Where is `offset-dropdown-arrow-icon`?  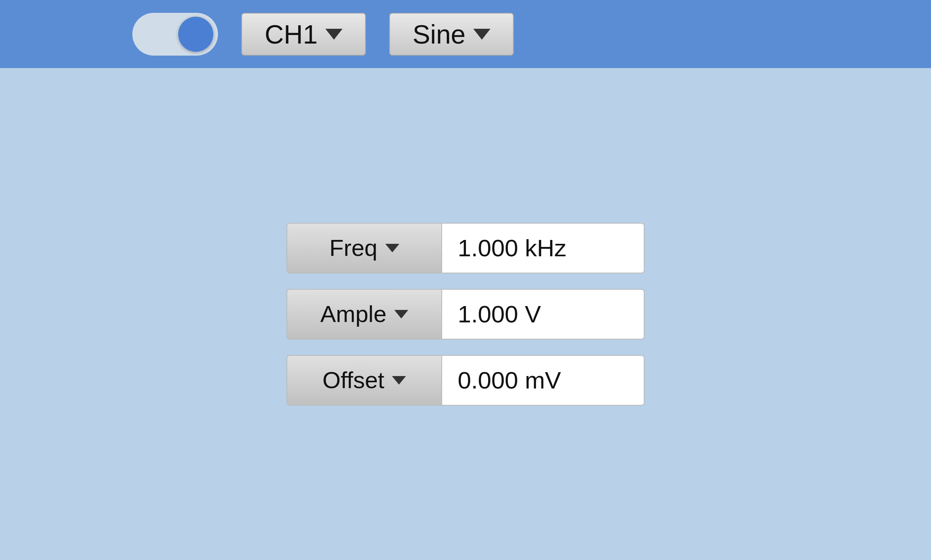
offset-dropdown-arrow-icon is located at coordinates (399, 380).